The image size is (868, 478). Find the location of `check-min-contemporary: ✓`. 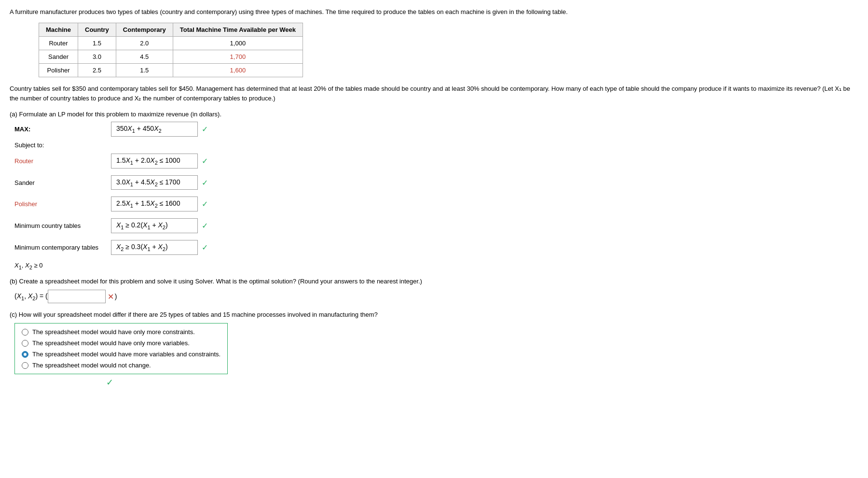

check-min-contemporary: ✓ is located at coordinates (205, 247).